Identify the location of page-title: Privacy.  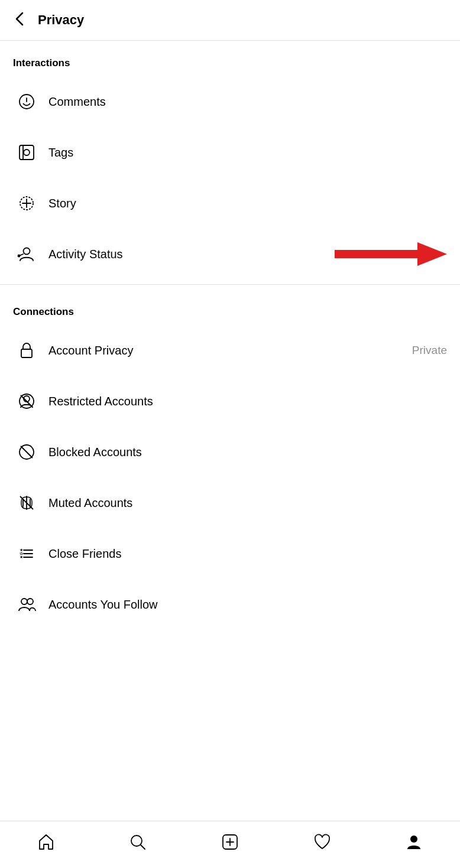
(61, 20).